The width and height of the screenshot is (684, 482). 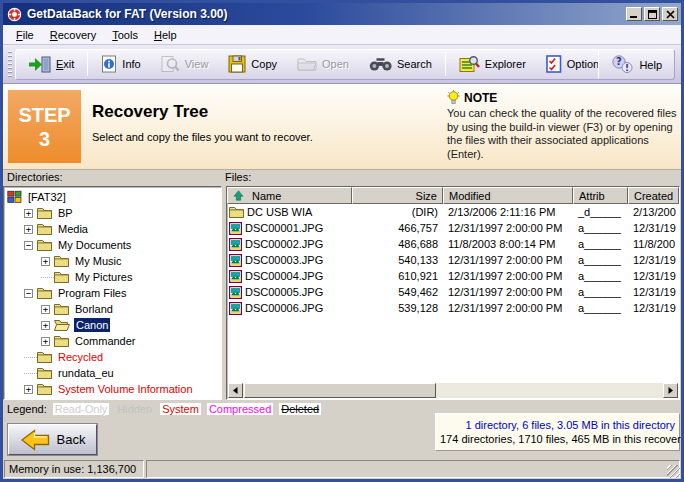 I want to click on info-icon, so click(x=109, y=64).